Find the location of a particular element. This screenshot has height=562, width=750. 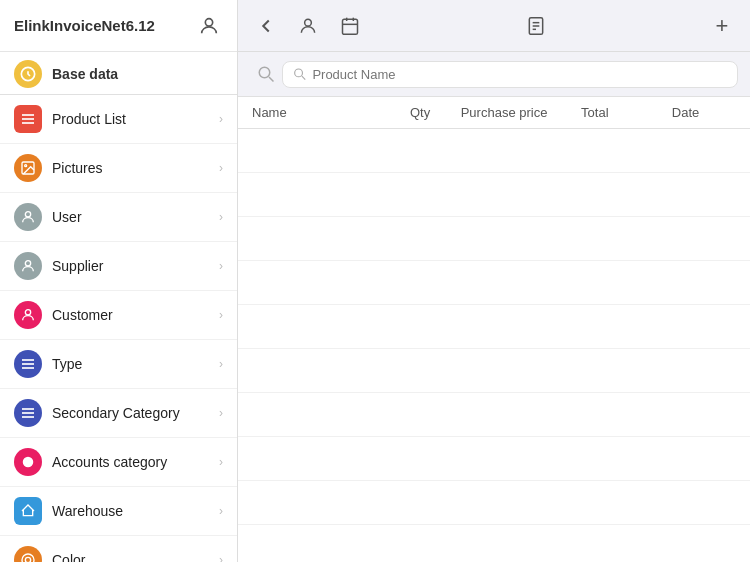

section-basedata: Base data is located at coordinates (118, 74).